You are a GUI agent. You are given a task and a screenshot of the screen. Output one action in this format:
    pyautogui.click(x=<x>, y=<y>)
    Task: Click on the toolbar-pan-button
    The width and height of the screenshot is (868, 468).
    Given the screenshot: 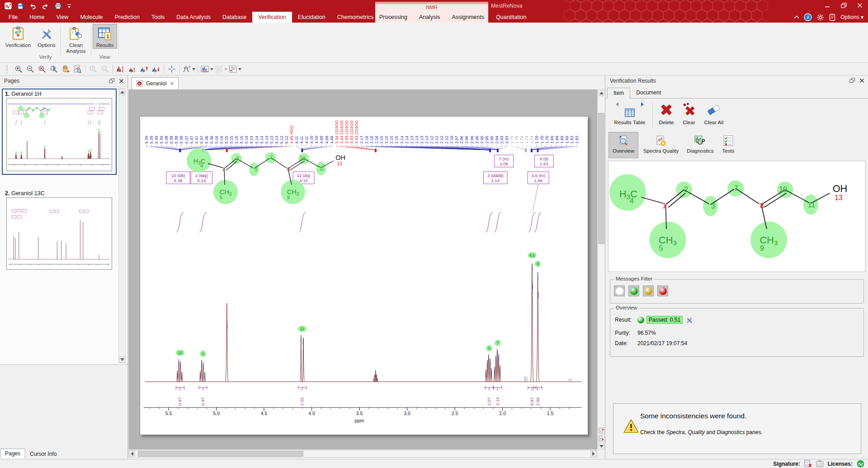 What is the action you would take?
    pyautogui.click(x=66, y=69)
    